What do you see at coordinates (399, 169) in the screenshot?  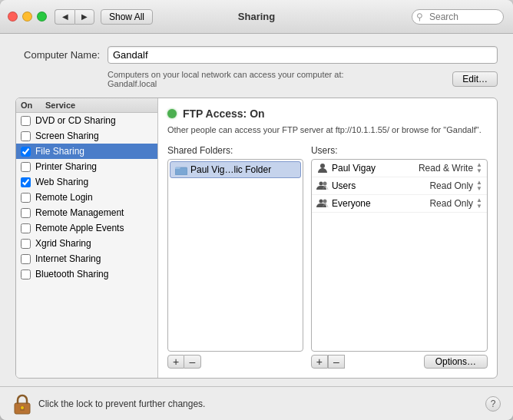 I see `user-item: Paul VigayRead & Write▲▼` at bounding box center [399, 169].